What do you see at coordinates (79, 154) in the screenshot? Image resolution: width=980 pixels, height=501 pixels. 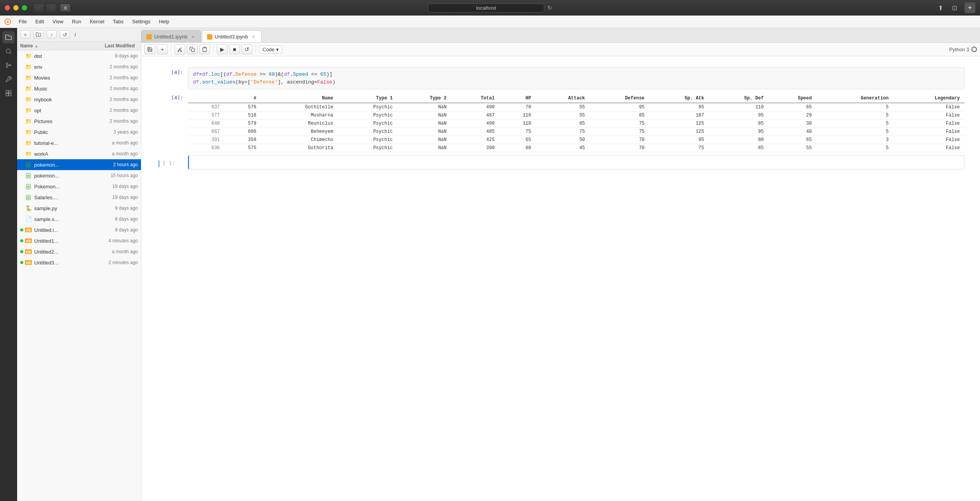 I see `file-list-item: 📁 workA a month ago` at bounding box center [79, 154].